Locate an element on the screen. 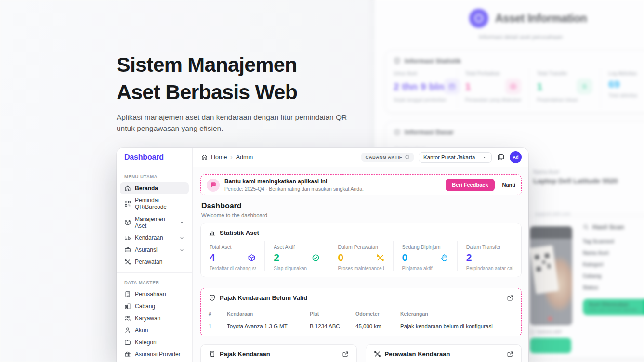  sidebar: Dashboard MENU UTAMA Beranda Pemindai QR… is located at coordinates (155, 255).